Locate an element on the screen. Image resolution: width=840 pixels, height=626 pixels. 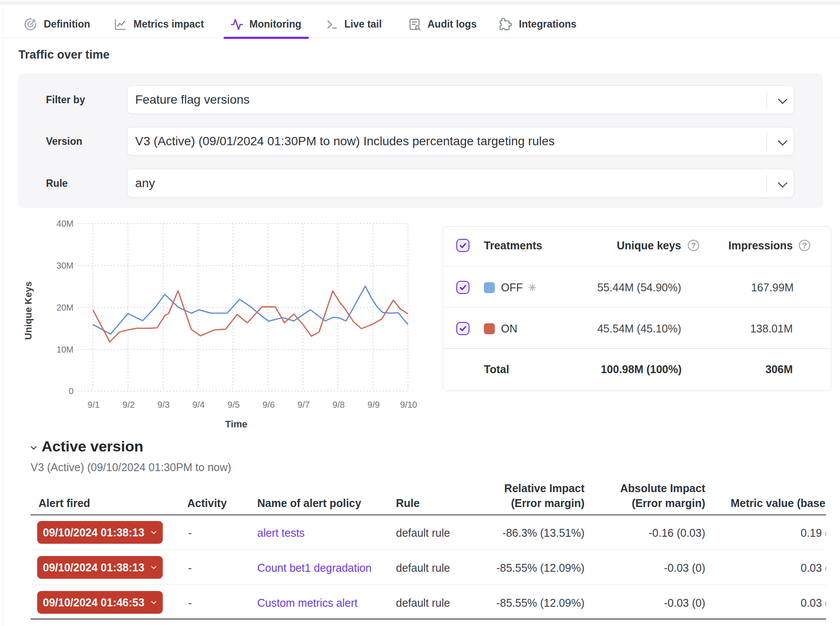
svg-text: 0 is located at coordinates (71, 391).